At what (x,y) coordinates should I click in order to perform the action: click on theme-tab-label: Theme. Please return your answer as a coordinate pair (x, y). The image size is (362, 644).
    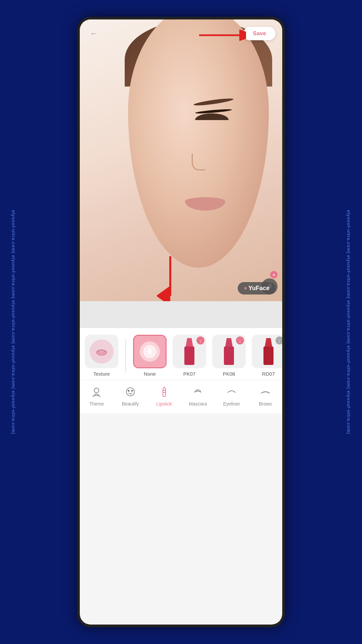
    Looking at the image, I should click on (97, 404).